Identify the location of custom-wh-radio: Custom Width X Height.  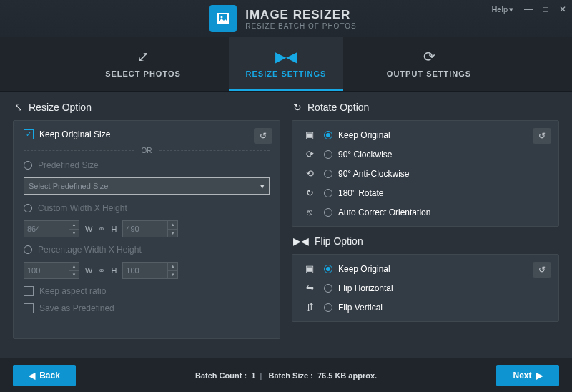
(147, 208).